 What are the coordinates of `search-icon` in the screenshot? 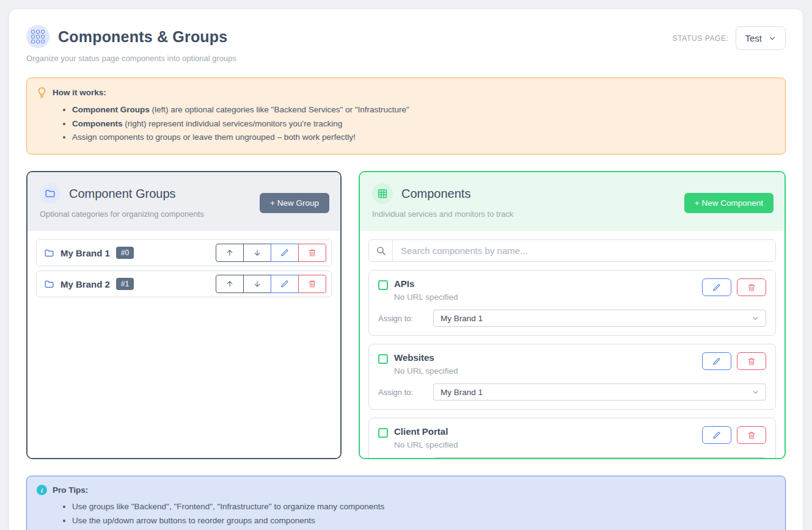 It's located at (381, 250).